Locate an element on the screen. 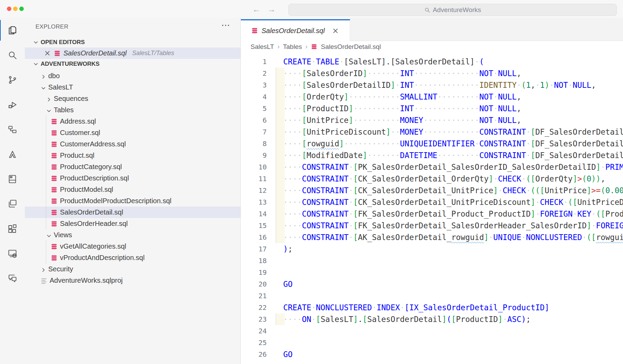 The image size is (623, 364). line-number: 8 is located at coordinates (254, 144).